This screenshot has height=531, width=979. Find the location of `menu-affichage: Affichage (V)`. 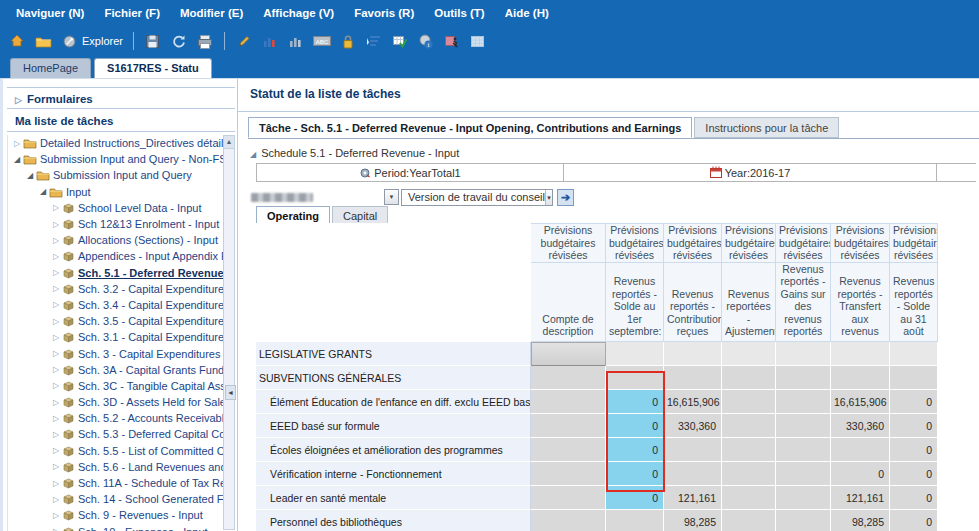

menu-affichage: Affichage (V) is located at coordinates (298, 13).